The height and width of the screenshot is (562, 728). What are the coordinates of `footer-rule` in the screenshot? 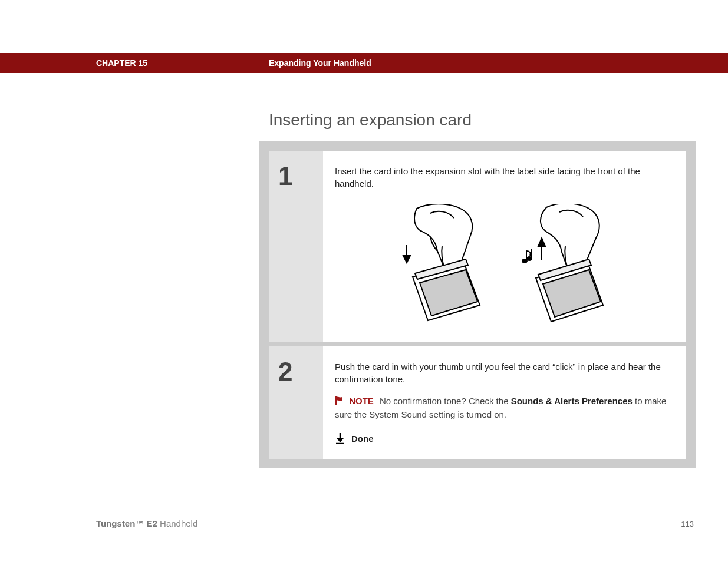 It's located at (395, 513).